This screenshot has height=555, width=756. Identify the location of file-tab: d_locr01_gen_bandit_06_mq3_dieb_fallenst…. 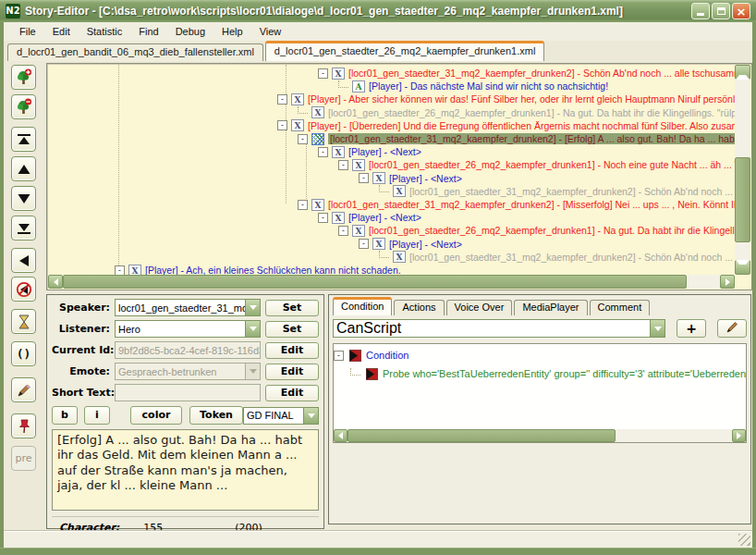
(135, 52).